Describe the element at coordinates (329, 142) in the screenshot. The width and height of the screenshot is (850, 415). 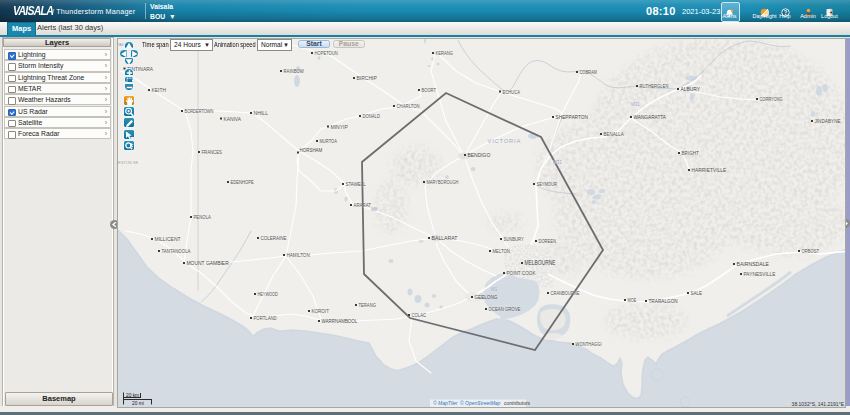
I see `svg-text: MURTOA` at that location.